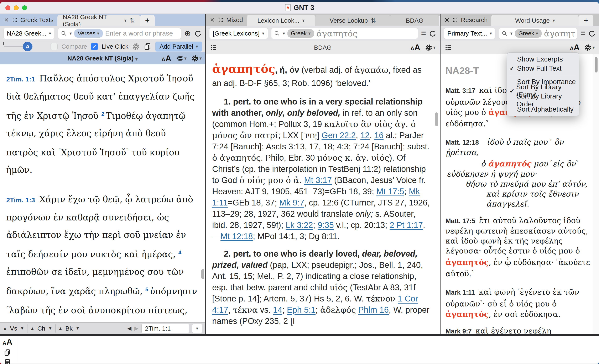 The width and height of the screenshot is (599, 364). Describe the element at coordinates (88, 34) in the screenshot. I see `search-mode-pill-verses: Verses ▾` at that location.